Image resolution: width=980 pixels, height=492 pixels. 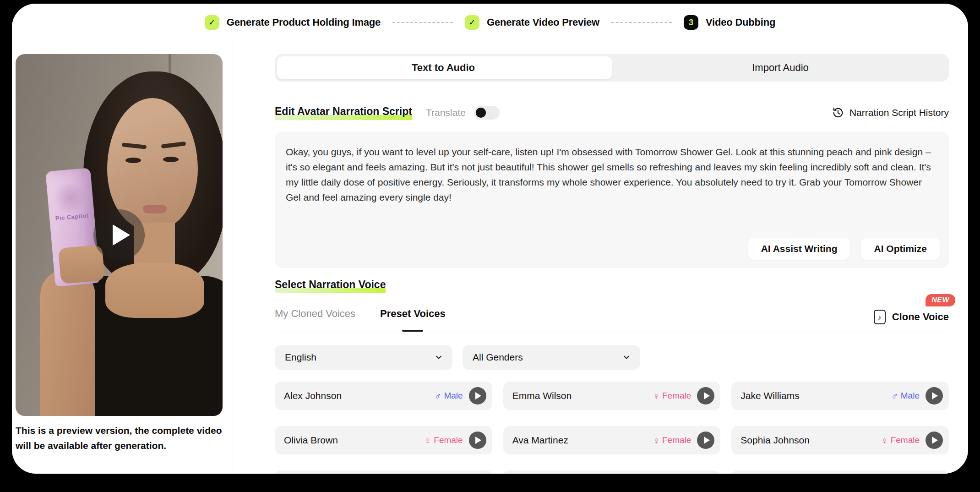 What do you see at coordinates (212, 22) in the screenshot?
I see `check-icon: ✓` at bounding box center [212, 22].